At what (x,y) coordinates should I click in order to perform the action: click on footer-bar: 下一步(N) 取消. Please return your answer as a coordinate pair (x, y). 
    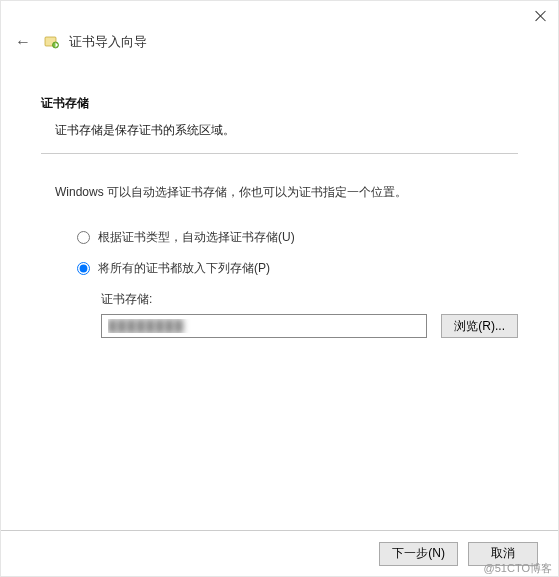
    Looking at the image, I should click on (280, 553).